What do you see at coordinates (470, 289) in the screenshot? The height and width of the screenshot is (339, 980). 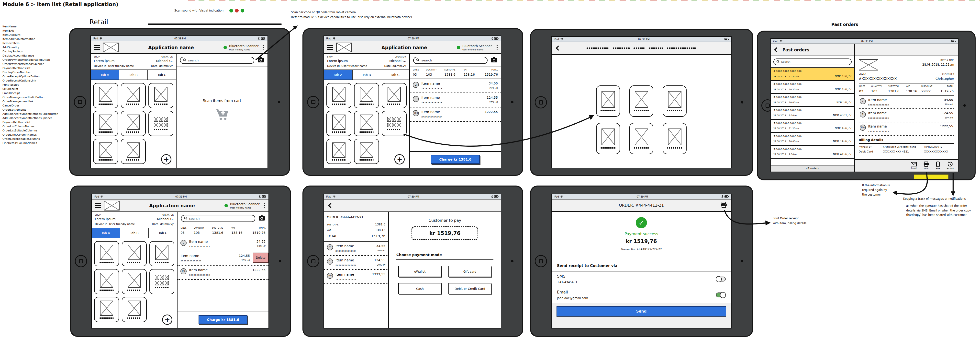 I see `pay-card-button: Debit or Credit Card` at bounding box center [470, 289].